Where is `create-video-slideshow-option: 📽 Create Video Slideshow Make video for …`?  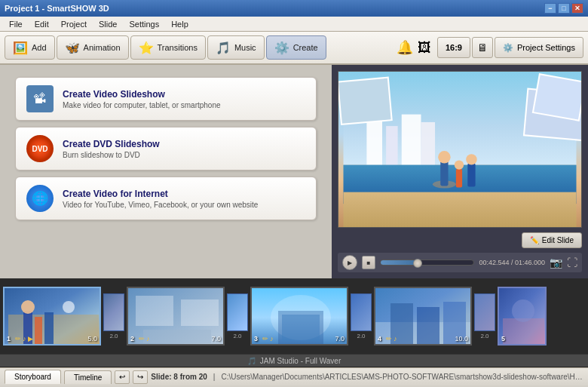 create-video-slideshow-option: 📽 Create Video Slideshow Make video for … is located at coordinates (166, 99).